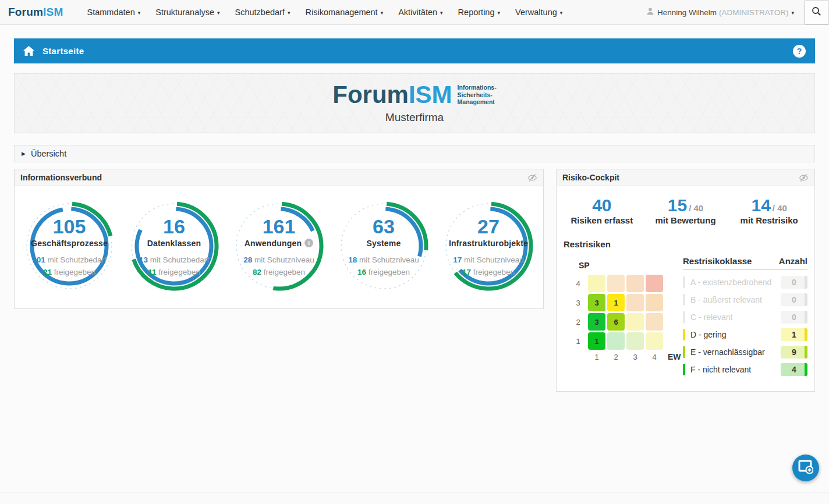 The image size is (829, 504). What do you see at coordinates (760, 205) in the screenshot?
I see `risk-stat-value: 14` at bounding box center [760, 205].